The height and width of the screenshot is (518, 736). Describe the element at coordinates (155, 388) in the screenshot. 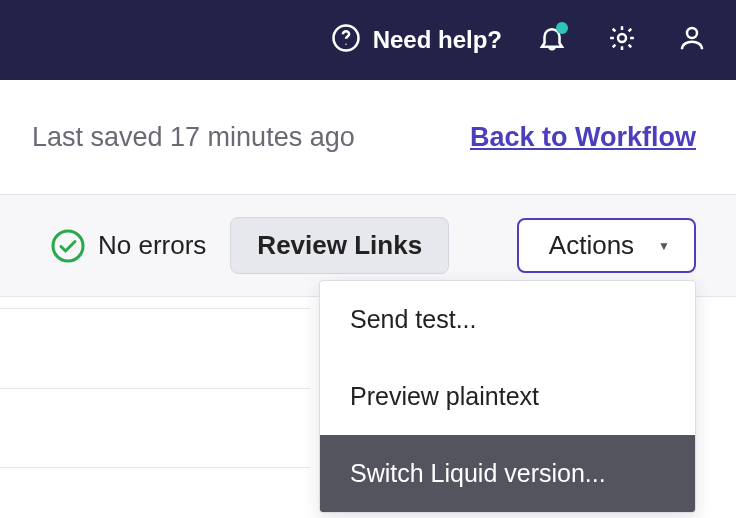

I see `content-list-placeholder` at that location.